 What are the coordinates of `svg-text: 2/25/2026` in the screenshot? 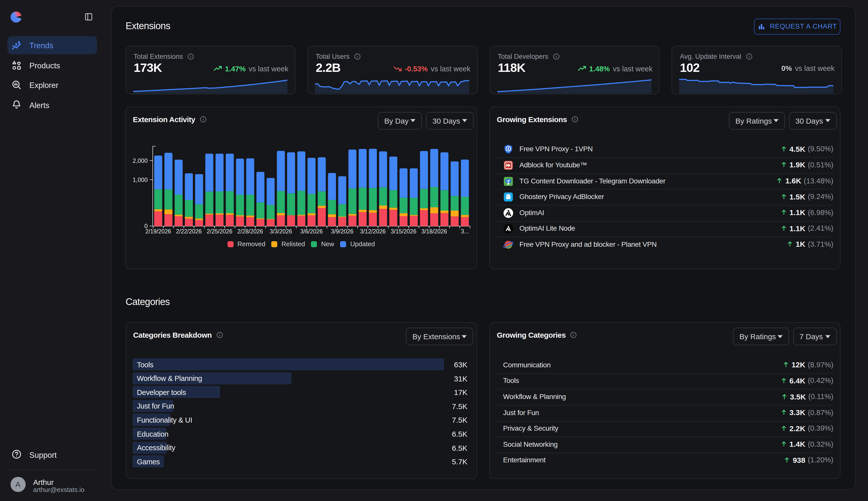 It's located at (219, 231).